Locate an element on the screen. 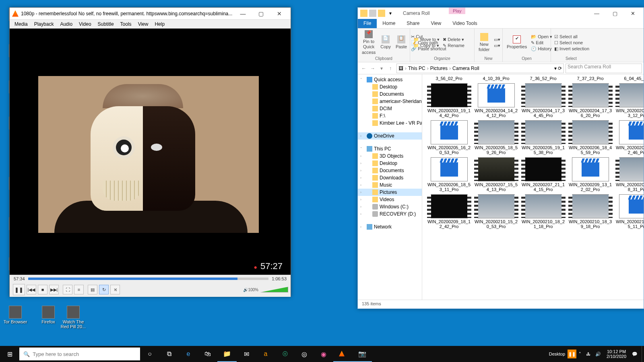 The image size is (644, 362). file-item: 3_56_02_Pro is located at coordinates (449, 78).